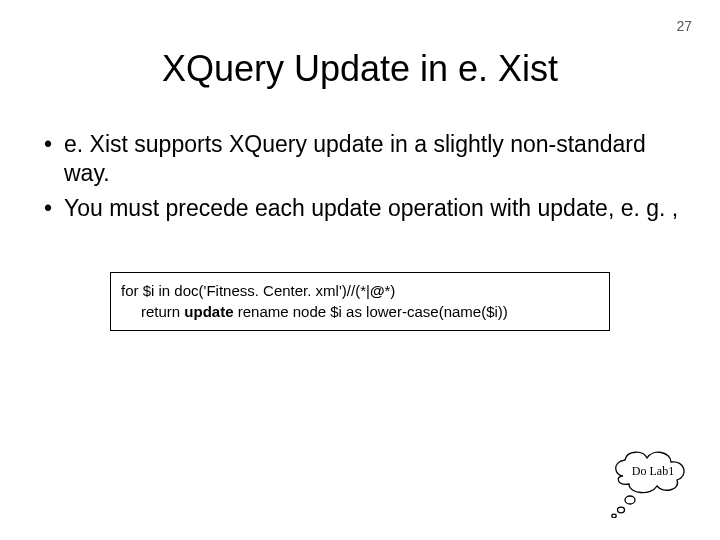 This screenshot has height=540, width=720. Describe the element at coordinates (390, 290) in the screenshot. I see `code-text: *)` at that location.